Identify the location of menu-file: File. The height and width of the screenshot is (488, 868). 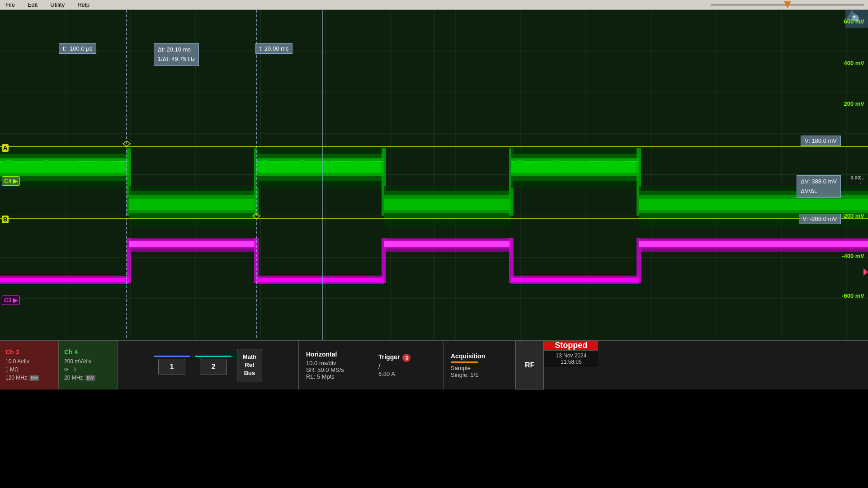
(10, 5).